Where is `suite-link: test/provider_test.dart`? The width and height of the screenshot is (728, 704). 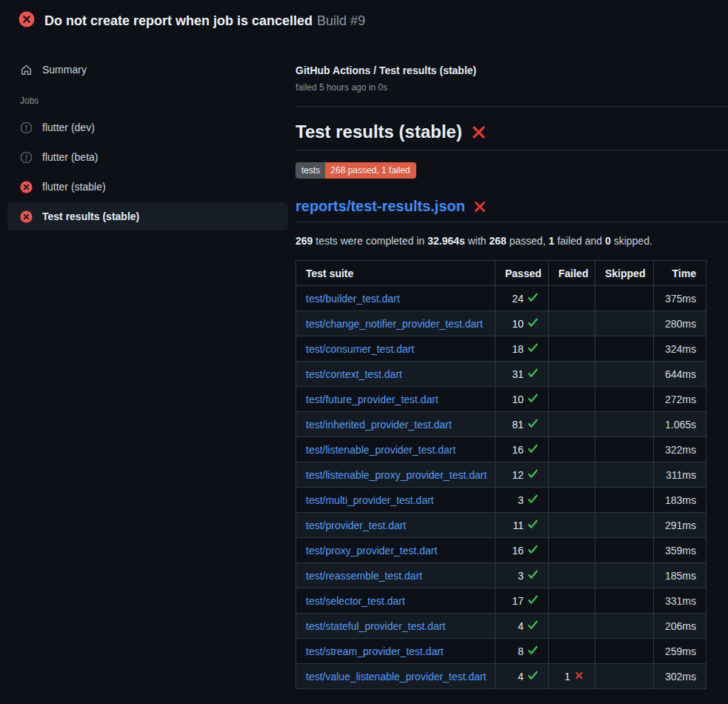
suite-link: test/provider_test.dart is located at coordinates (355, 525).